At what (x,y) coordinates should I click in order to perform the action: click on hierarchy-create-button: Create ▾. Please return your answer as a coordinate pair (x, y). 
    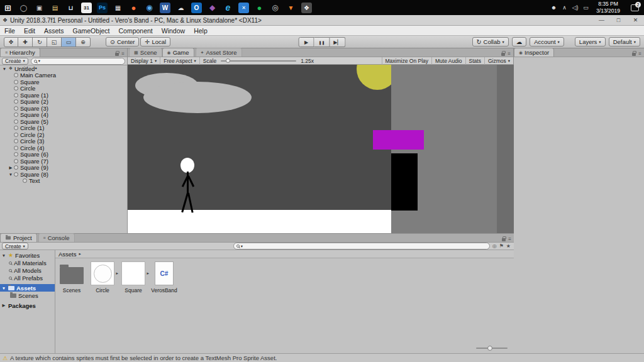
    Looking at the image, I should click on (15, 62).